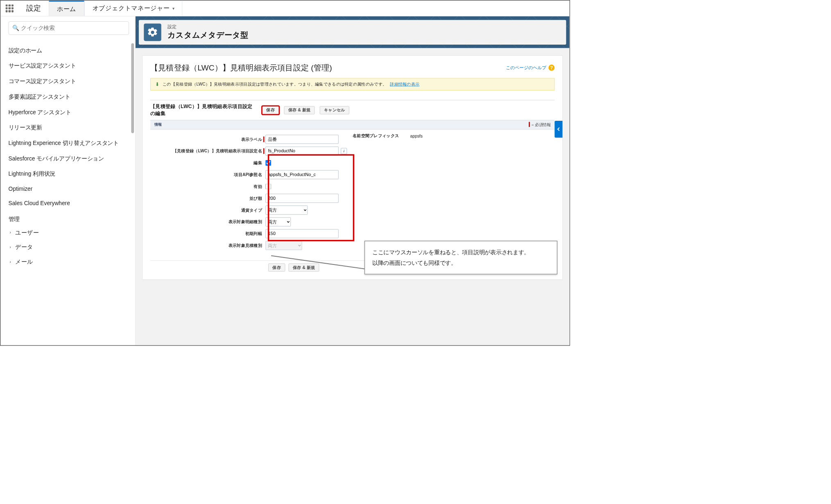 This screenshot has width=831, height=504. Describe the element at coordinates (69, 81) in the screenshot. I see `sidebar-item: コマース設定アシスタント` at that location.